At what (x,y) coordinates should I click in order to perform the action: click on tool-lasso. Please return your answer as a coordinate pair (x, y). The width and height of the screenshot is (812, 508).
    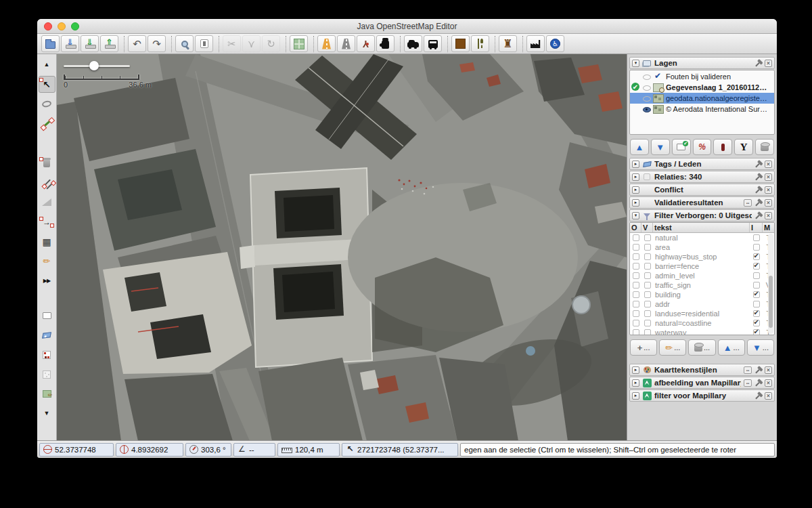
    Looking at the image, I should click on (47, 104).